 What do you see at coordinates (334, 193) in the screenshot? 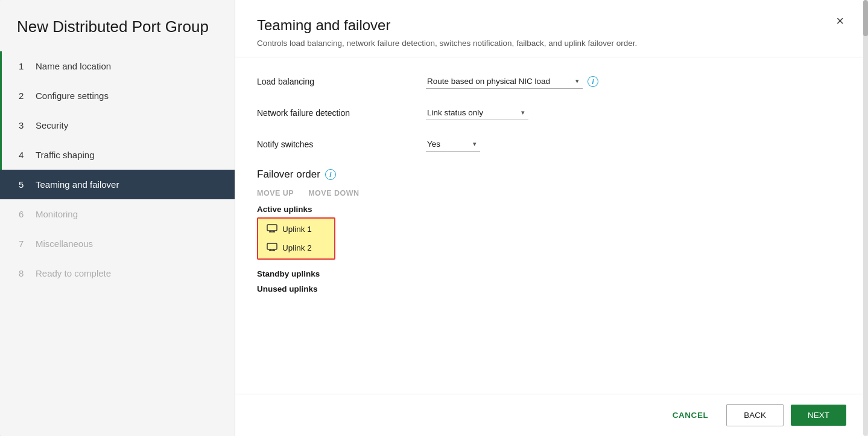
I see `move-down-button: MOVE DOWN` at bounding box center [334, 193].